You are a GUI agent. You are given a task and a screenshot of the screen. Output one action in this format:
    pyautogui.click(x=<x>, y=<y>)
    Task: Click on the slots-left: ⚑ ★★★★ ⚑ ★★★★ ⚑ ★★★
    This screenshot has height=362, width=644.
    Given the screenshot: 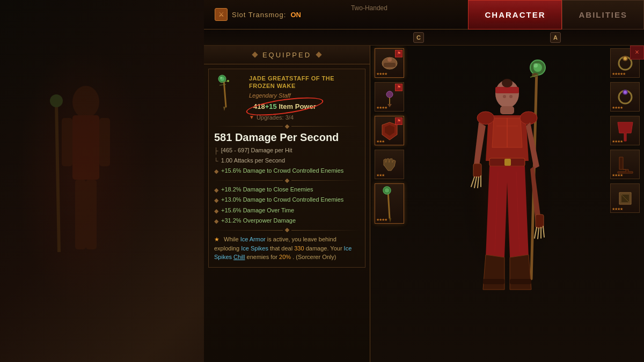 What is the action you would take?
    pyautogui.click(x=390, y=136)
    